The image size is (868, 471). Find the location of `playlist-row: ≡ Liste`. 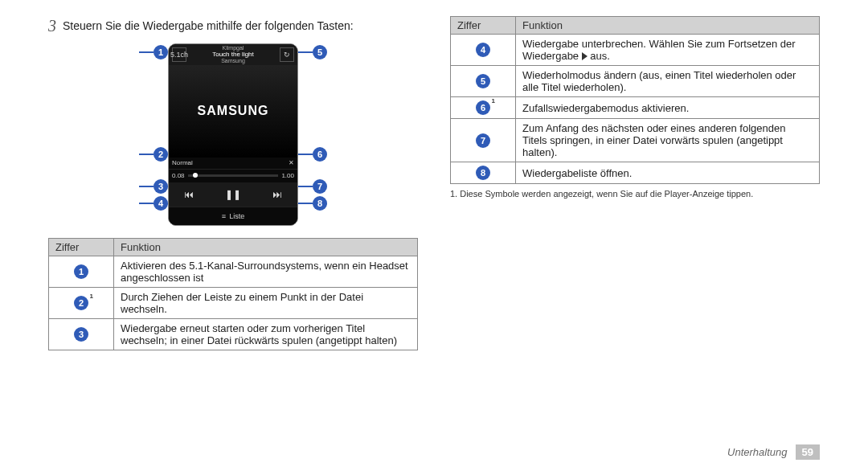

playlist-row: ≡ Liste is located at coordinates (233, 215).